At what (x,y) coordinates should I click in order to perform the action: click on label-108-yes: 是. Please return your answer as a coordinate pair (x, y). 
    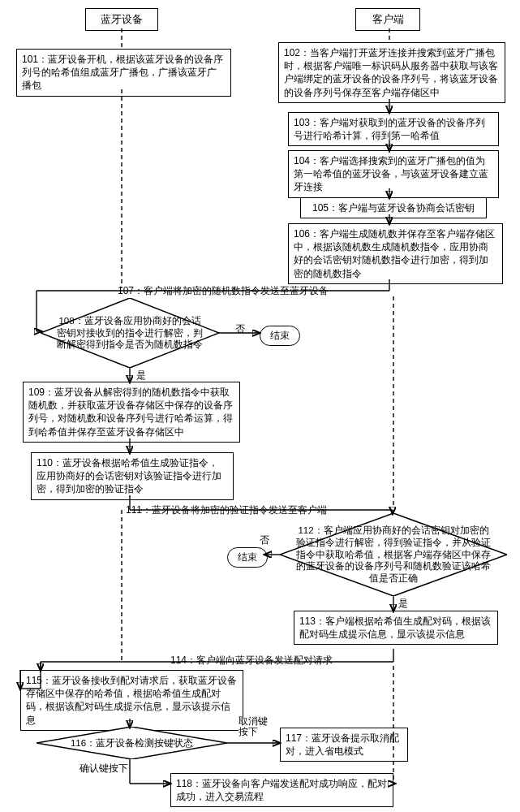
    Looking at the image, I should click on (141, 375).